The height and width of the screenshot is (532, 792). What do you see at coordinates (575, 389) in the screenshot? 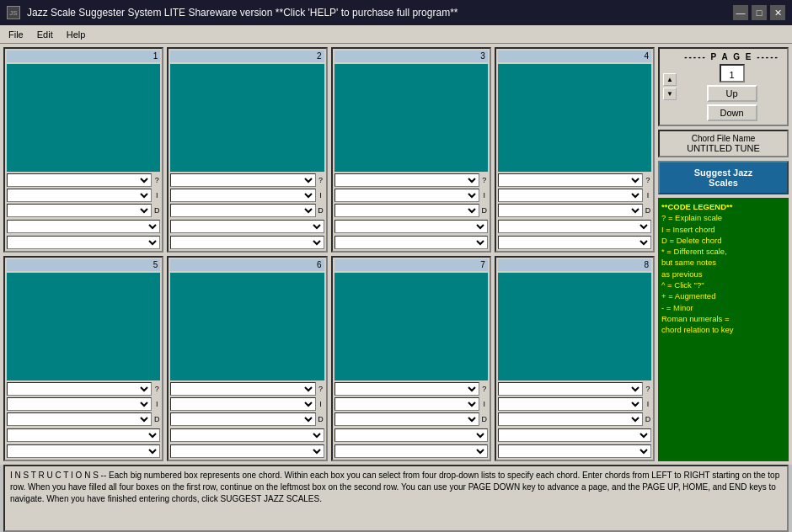
I see `chord-inputs-8a: ?` at bounding box center [575, 389].